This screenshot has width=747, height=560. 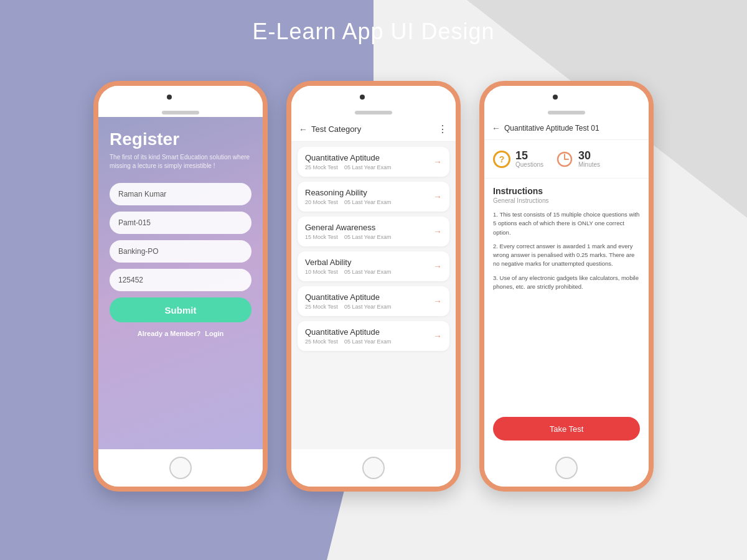 I want to click on phone2-header-left: ← Test Category, so click(x=330, y=129).